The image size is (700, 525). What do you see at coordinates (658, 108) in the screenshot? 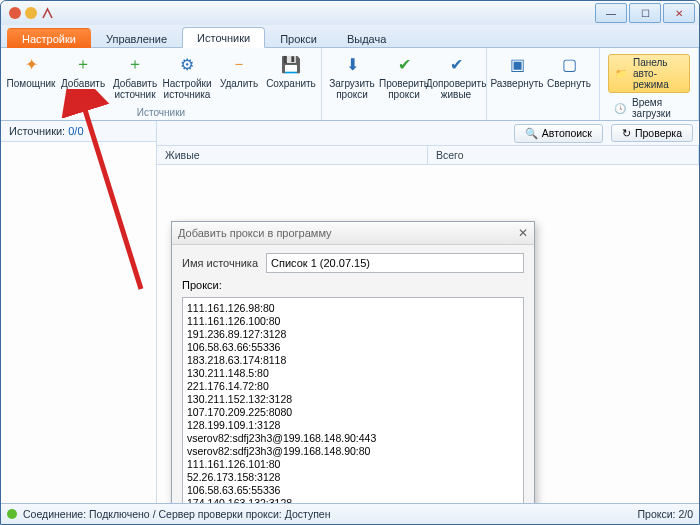
I see `side-button-label: Время загрузки` at bounding box center [658, 108].